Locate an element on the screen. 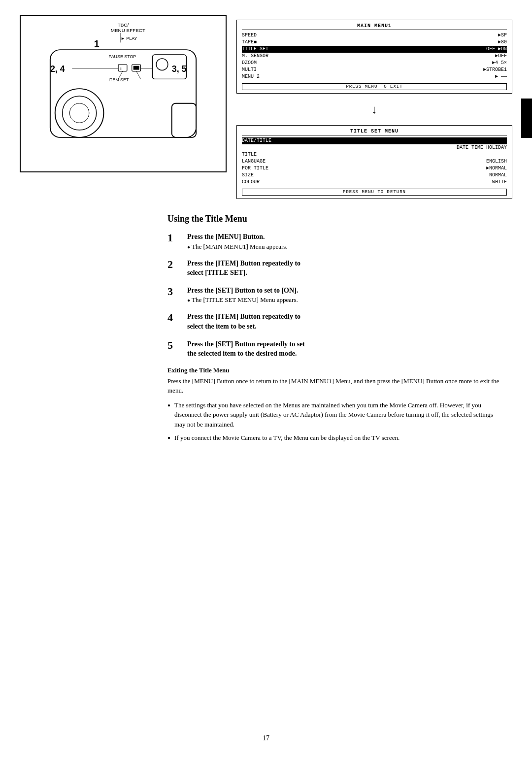 The height and width of the screenshot is (762, 532). step-4-main: Press the [ITEM] Button repeatedly tosel… is located at coordinates (345, 321).